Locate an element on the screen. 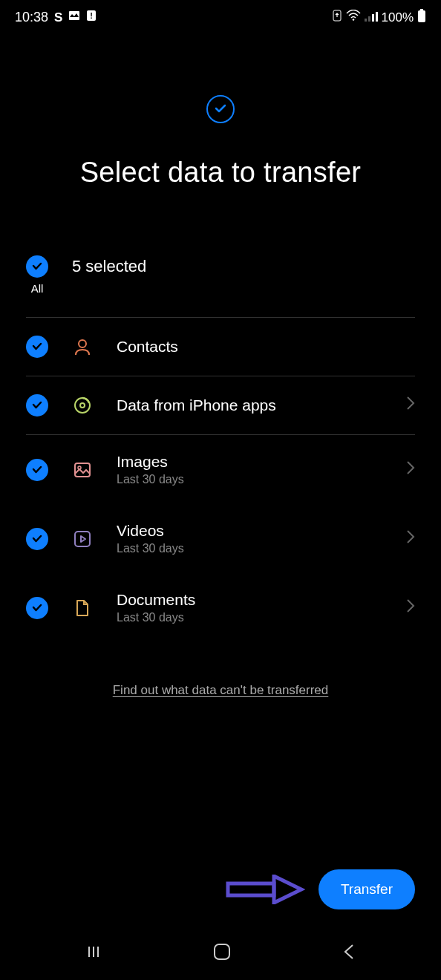  update-icon is located at coordinates (337, 18).